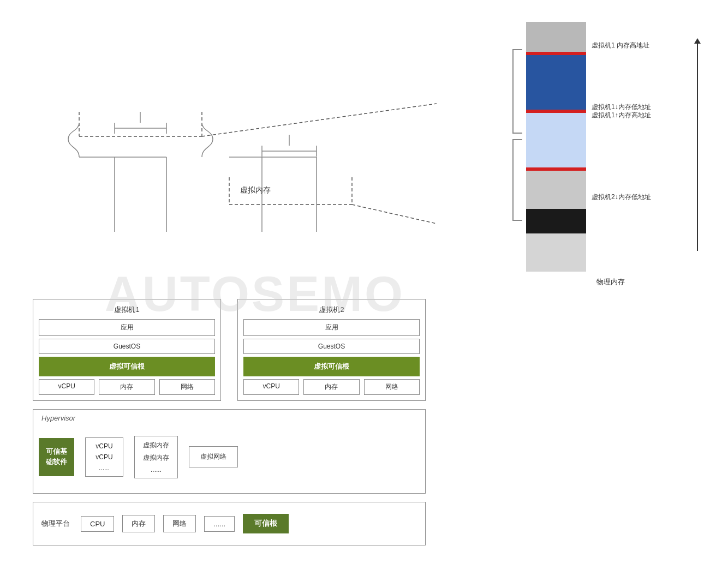 This screenshot has height=588, width=728. Describe the element at coordinates (156, 458) in the screenshot. I see `vmem-item-2: 虚拟内存` at that location.